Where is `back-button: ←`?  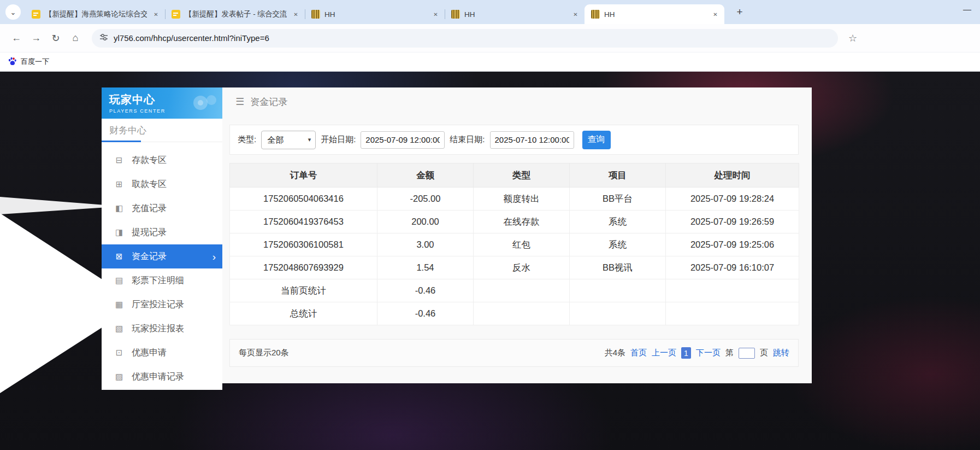 back-button: ← is located at coordinates (16, 38).